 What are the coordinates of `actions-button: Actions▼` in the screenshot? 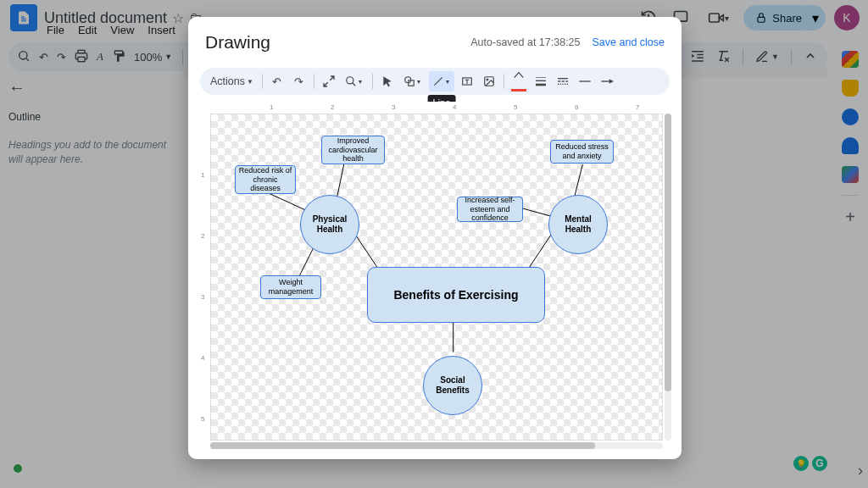 It's located at (232, 81).